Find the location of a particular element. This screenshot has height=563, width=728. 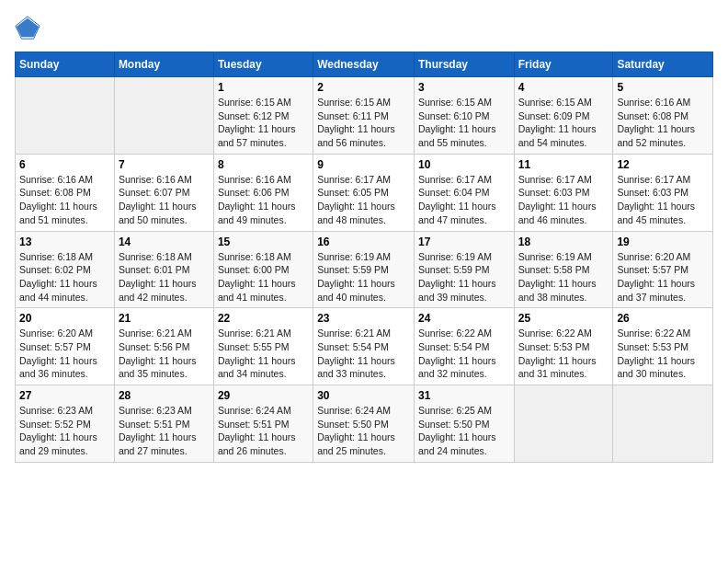

calendar-week-row: 6Sunrise: 6:16 AMSunset: 6:08 PMDaylight… is located at coordinates (364, 192).